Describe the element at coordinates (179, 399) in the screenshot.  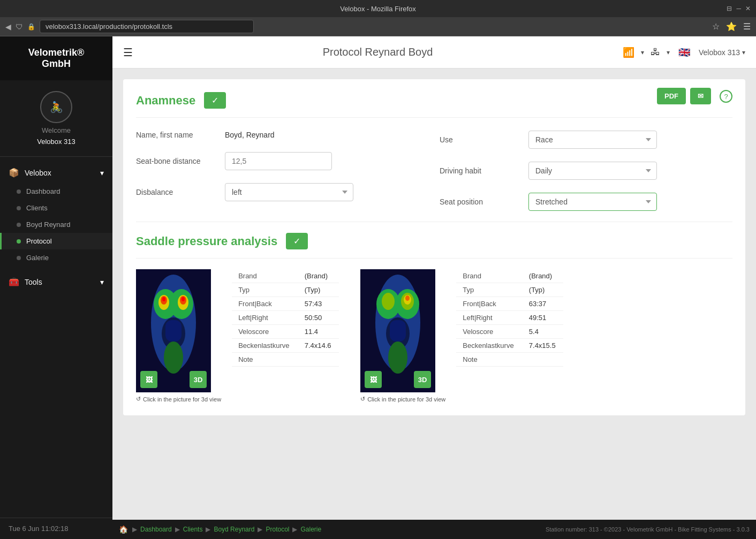
I see `image-caption-1: ↺ Click in the picture for 3d view` at that location.